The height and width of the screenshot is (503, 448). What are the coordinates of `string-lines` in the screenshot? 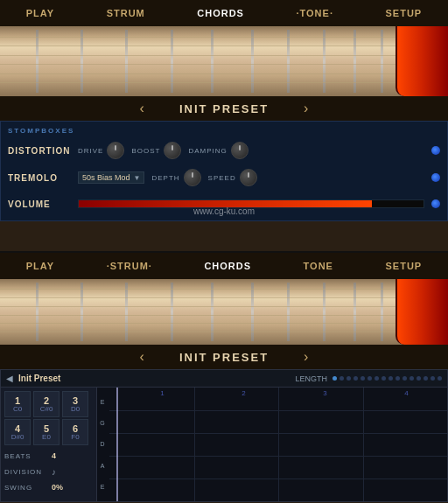 It's located at (224, 61).